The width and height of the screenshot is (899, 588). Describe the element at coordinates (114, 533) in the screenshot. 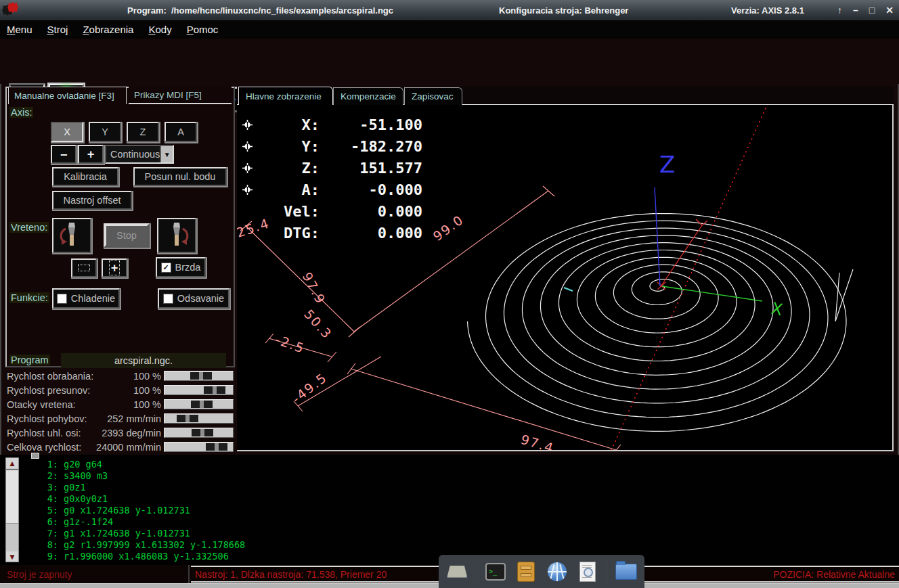

I see `gcode-line: 7:g1 x1.724638 y-1.012731` at that location.